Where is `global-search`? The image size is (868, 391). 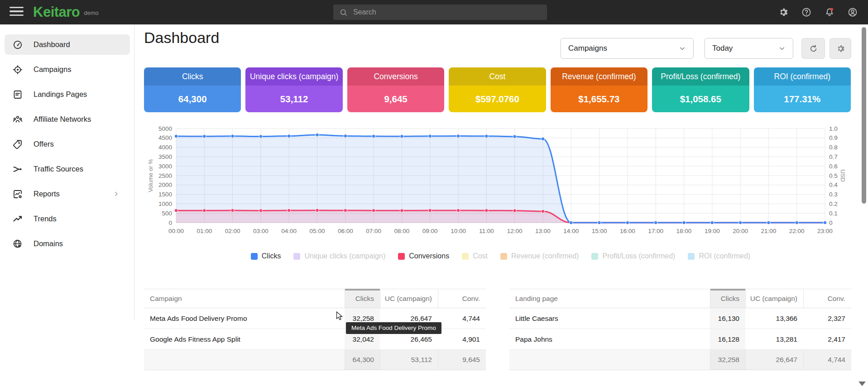
global-search is located at coordinates (440, 12).